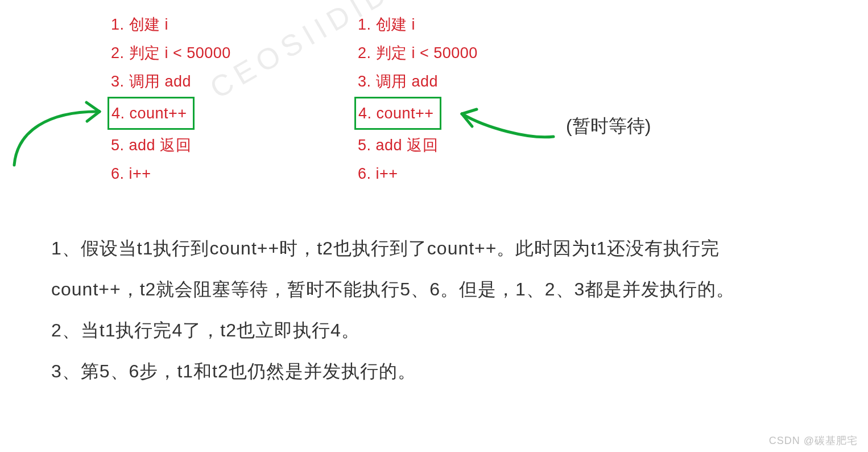 The image size is (868, 452). I want to click on explanation-p2: 2、当t1执行完4了，t2也立即执行4。, so click(428, 330).